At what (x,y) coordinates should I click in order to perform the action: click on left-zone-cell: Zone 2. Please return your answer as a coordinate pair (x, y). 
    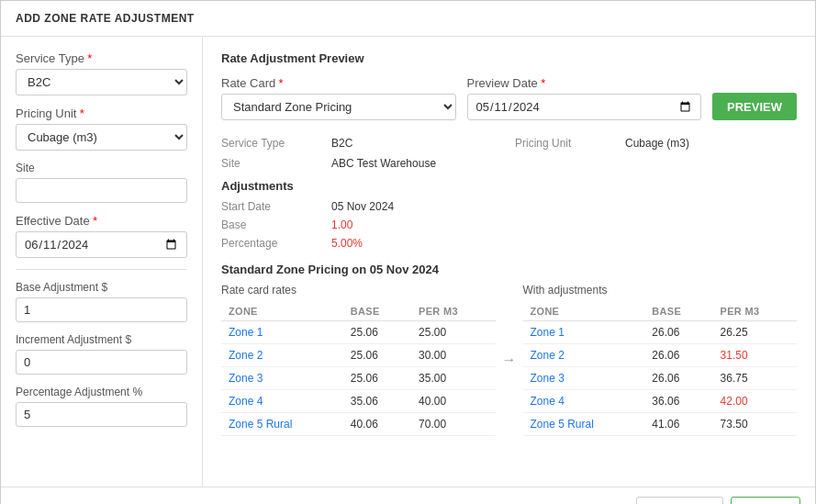
    Looking at the image, I should click on (283, 356).